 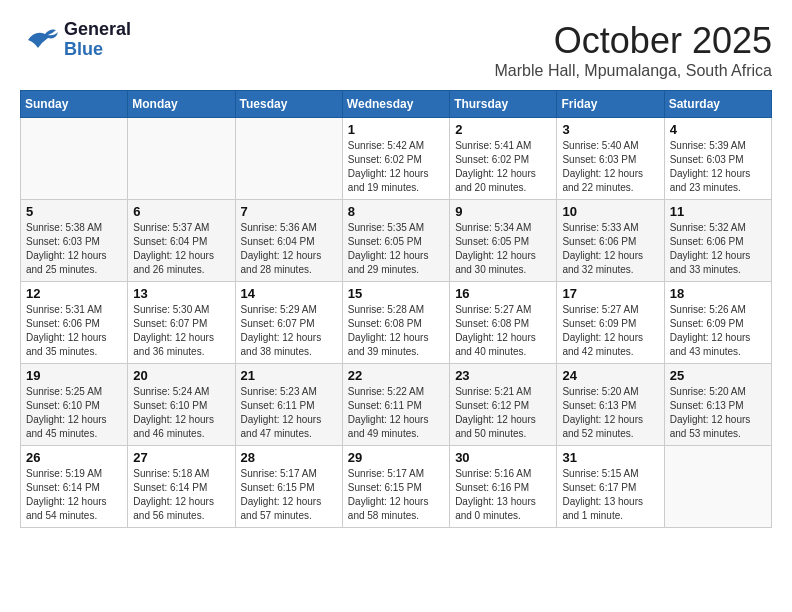 I want to click on logo-blue: Blue, so click(x=98, y=50).